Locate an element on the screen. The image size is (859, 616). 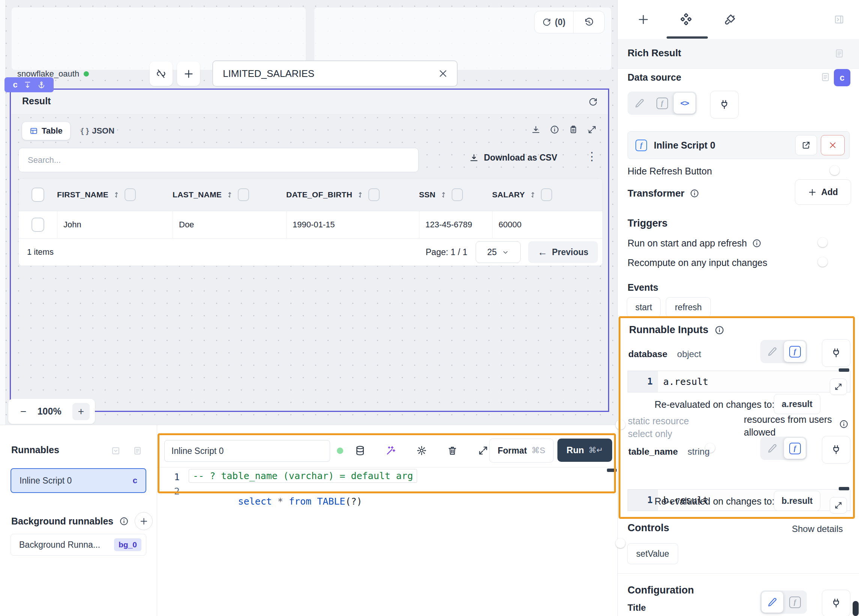
data-source-script-row: f Inline Script 0 is located at coordinates (739, 145).